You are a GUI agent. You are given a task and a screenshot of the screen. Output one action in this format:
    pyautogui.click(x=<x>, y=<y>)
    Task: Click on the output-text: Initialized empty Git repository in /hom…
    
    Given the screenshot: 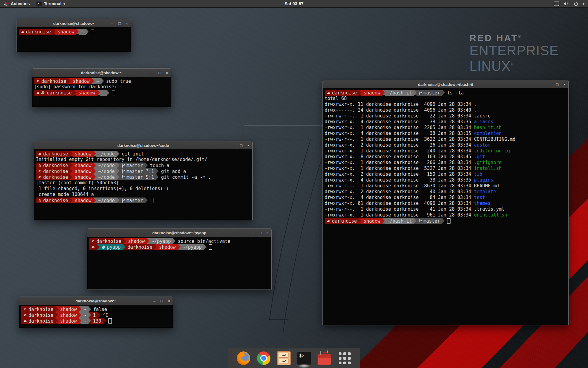 What is the action you would take?
    pyautogui.click(x=122, y=159)
    